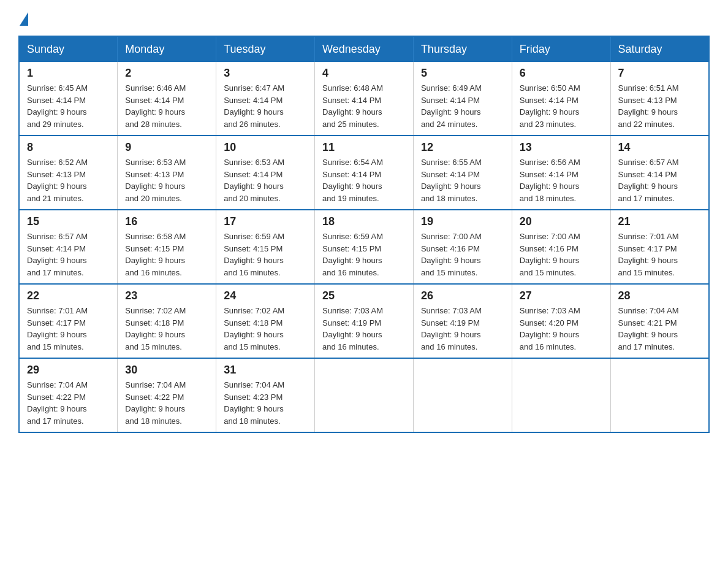 The height and width of the screenshot is (563, 728). Describe the element at coordinates (648, 255) in the screenshot. I see `day-info: Sunrise: 7:01 AMSunset: 4:17 PMDaylight:…` at that location.